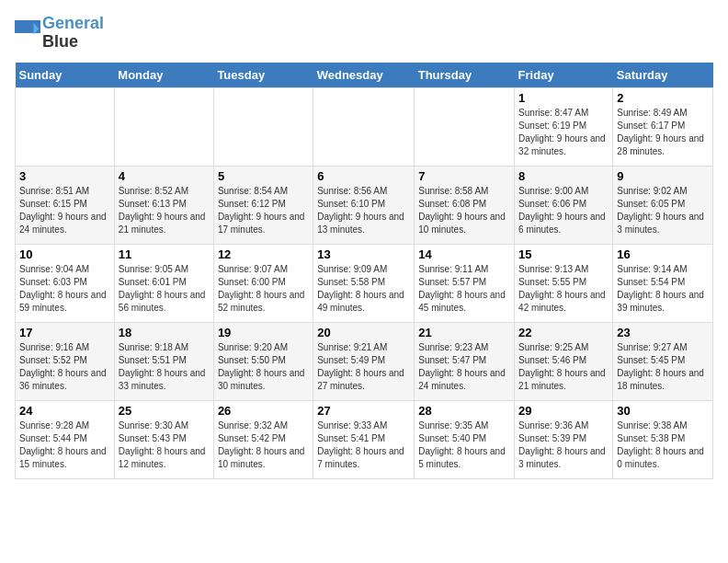 The image size is (728, 563). Describe the element at coordinates (364, 75) in the screenshot. I see `day-of-week-header: Wednesday` at that location.